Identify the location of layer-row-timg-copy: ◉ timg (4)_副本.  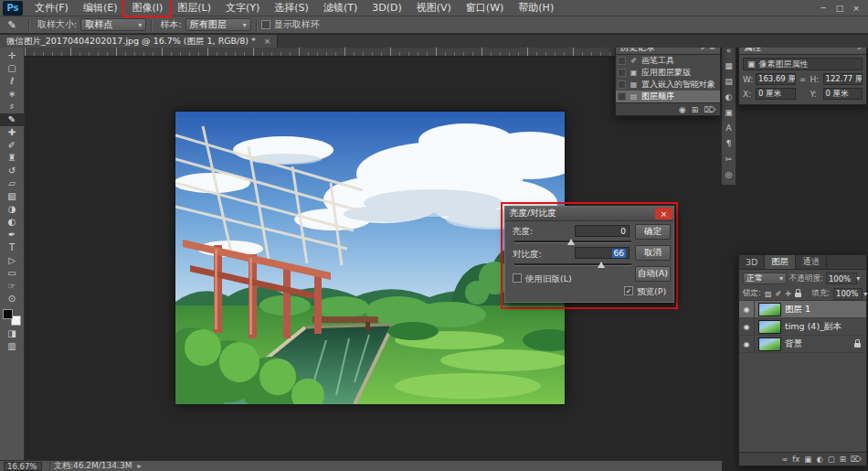
(802, 327).